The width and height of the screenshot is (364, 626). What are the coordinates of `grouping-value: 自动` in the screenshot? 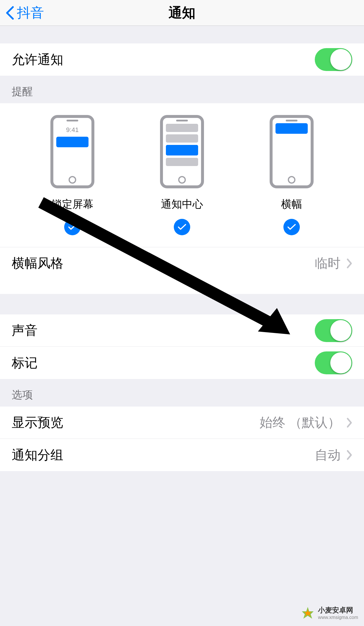 It's located at (328, 455).